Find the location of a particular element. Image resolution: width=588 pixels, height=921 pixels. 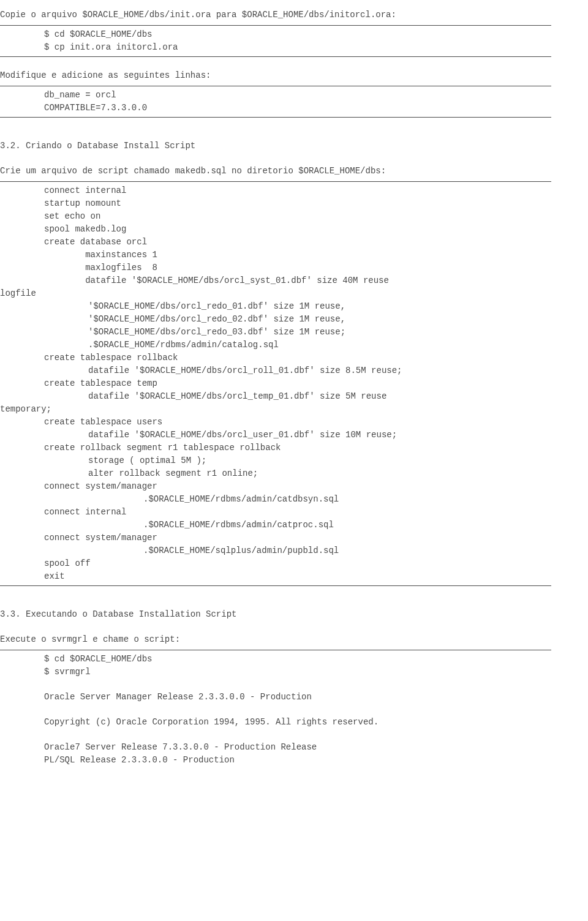

sql-line: logfile is located at coordinates (276, 294).